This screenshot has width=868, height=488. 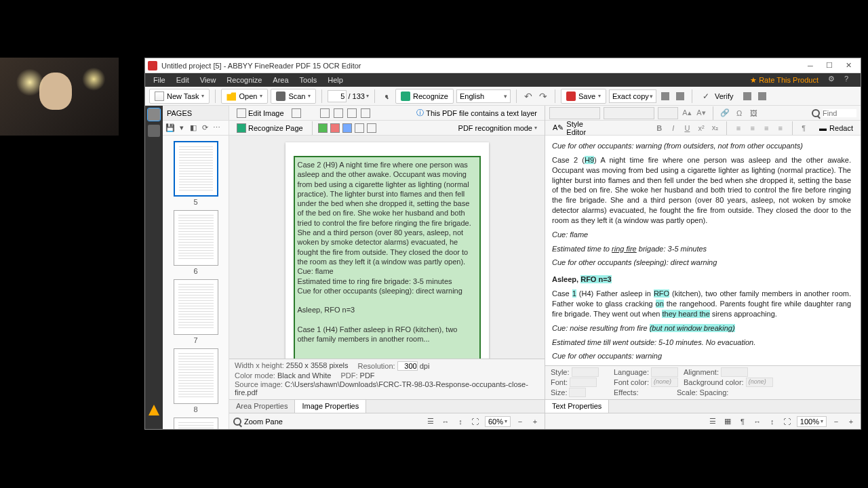 I want to click on align-justify-button: ≡, so click(x=781, y=128).